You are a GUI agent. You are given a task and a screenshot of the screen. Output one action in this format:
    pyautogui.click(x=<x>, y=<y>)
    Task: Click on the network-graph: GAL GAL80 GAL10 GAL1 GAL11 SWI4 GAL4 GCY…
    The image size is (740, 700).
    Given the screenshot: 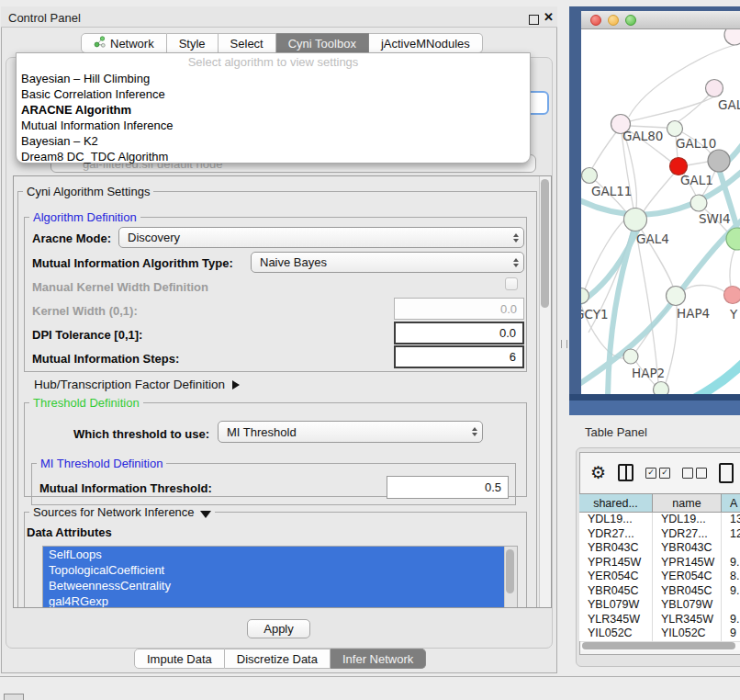 What is the action you would take?
    pyautogui.click(x=661, y=211)
    